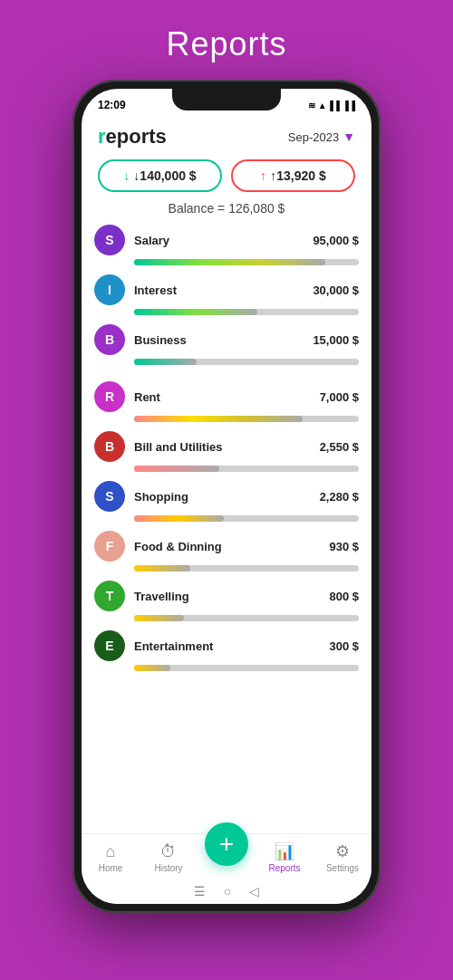  I want to click on gesture-menu-icon: ☰, so click(199, 891).